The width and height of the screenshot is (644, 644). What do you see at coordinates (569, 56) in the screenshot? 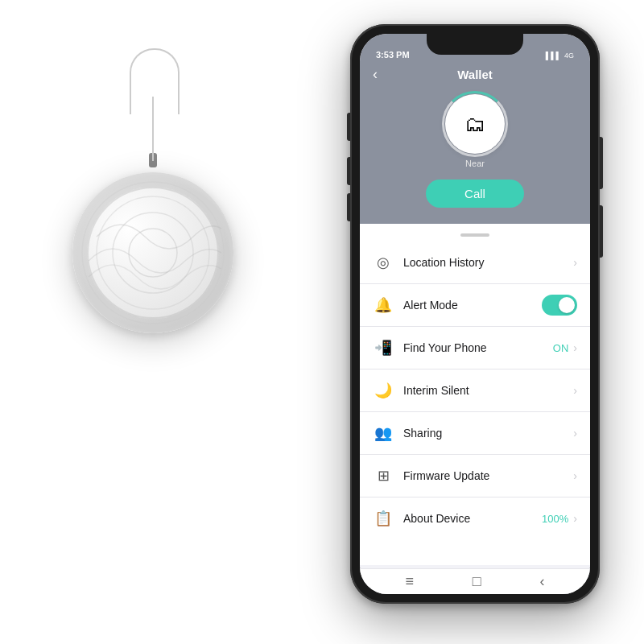
I see `network-icon: 4G` at bounding box center [569, 56].